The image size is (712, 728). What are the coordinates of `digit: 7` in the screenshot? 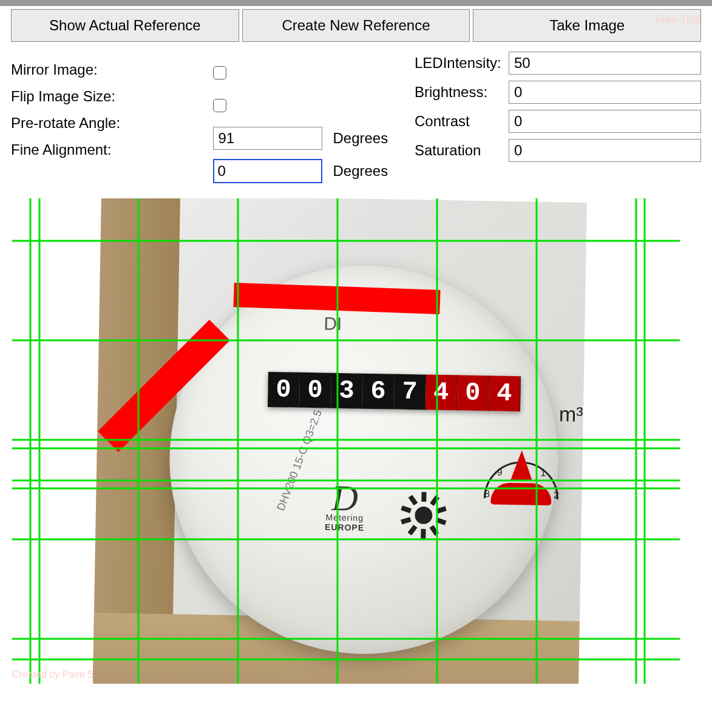 It's located at (410, 392).